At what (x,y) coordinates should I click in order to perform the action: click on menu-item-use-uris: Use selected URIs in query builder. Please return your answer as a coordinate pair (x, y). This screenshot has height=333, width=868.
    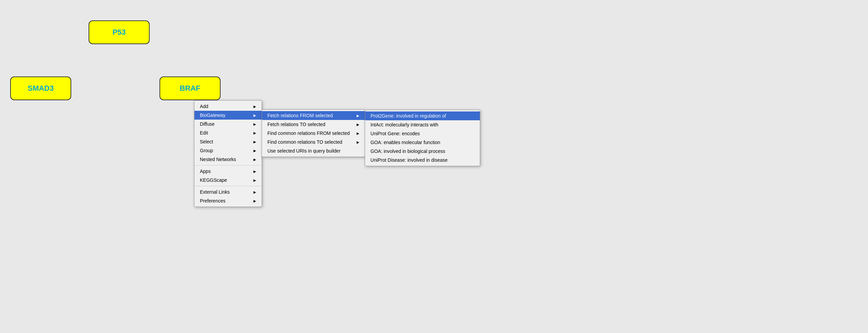
    Looking at the image, I should click on (314, 151).